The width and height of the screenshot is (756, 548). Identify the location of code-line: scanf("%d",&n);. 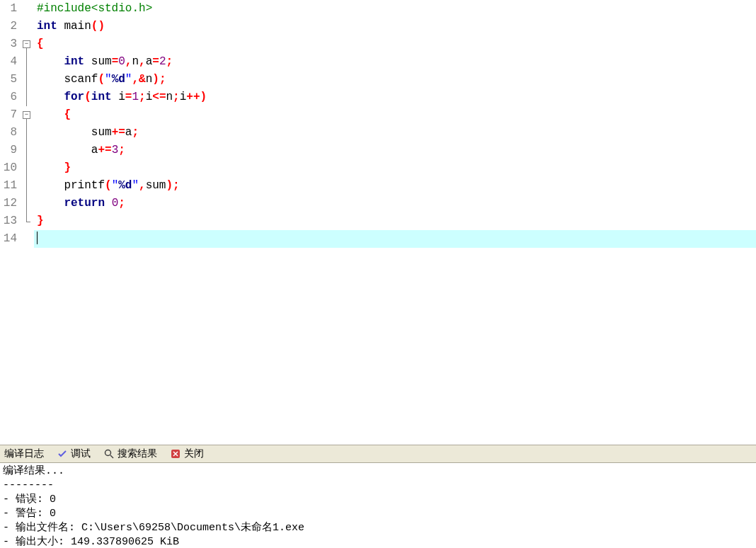
(395, 79).